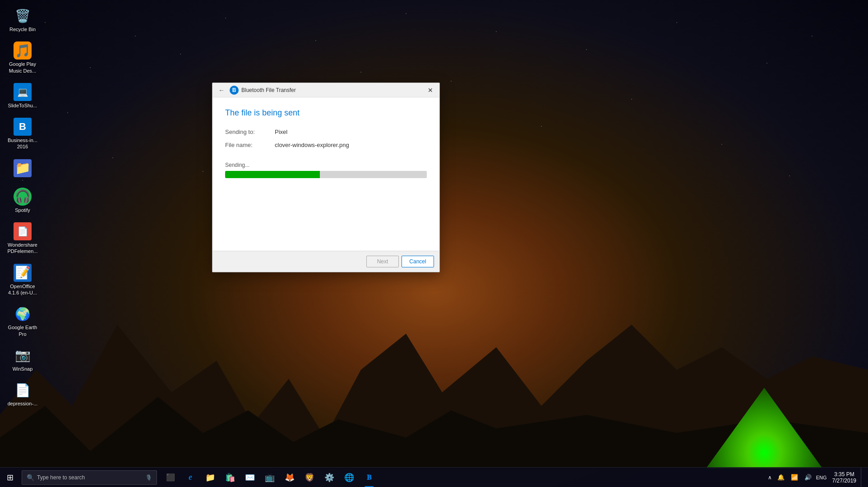 The width and height of the screenshot is (868, 487). What do you see at coordinates (210, 478) in the screenshot?
I see `file-explorer-button: 📁` at bounding box center [210, 478].